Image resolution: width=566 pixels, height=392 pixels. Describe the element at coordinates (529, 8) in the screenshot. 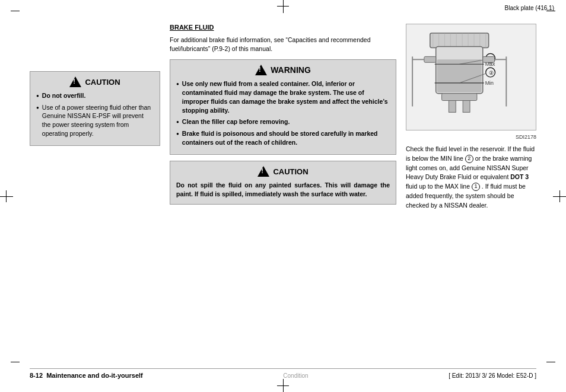

I see `header-text: Black plate (416,1)` at that location.